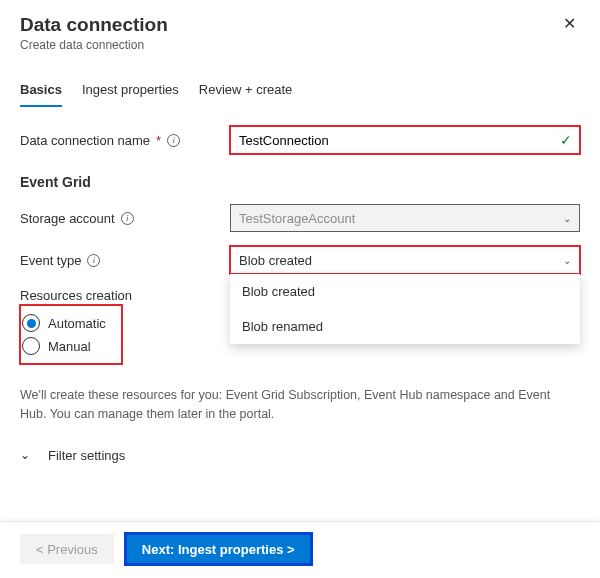  What do you see at coordinates (125, 218) in the screenshot?
I see `label-storage-account: Storage account i` at bounding box center [125, 218].